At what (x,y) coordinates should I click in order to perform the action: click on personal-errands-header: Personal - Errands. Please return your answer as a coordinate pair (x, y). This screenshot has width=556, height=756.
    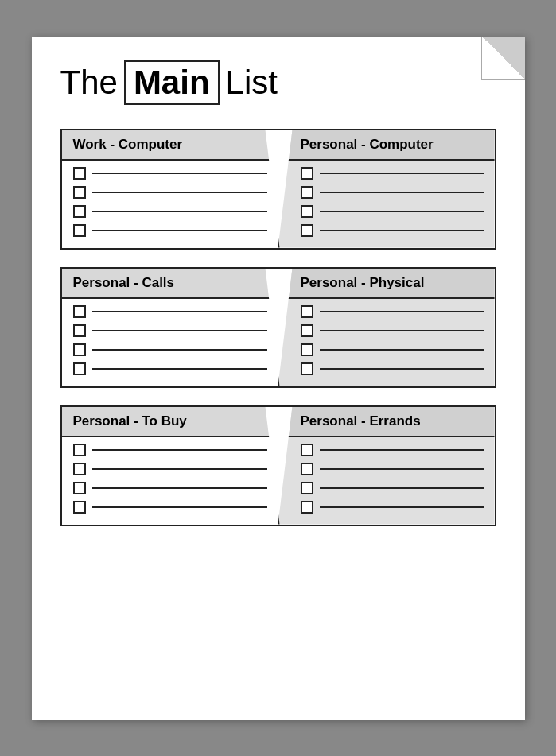
    Looking at the image, I should click on (387, 422).